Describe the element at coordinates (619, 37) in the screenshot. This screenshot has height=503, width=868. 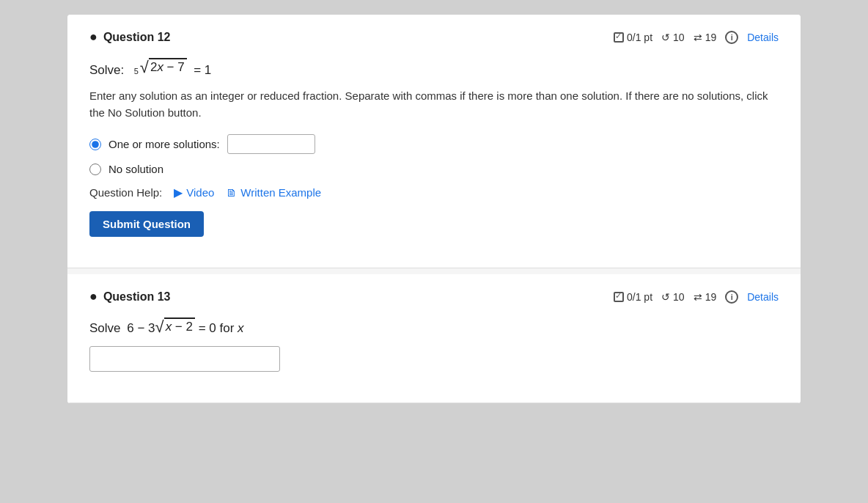
I see `checkbox-icon` at that location.